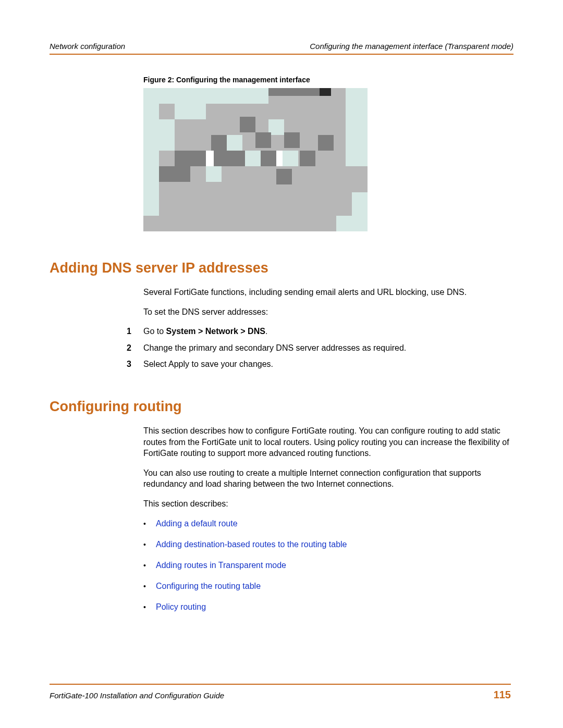  Describe the element at coordinates (328, 153) in the screenshot. I see `figure-block: Figure 2: Configuring the management int…` at that location.